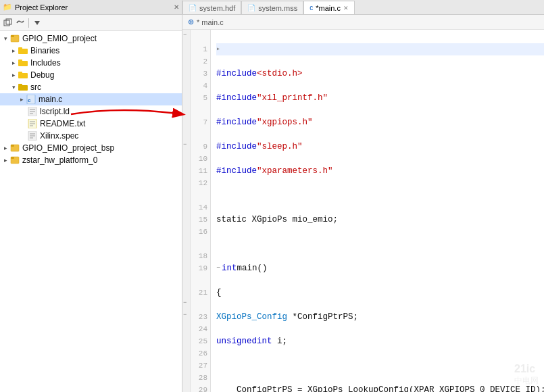 The width and height of the screenshot is (544, 392). What do you see at coordinates (91, 87) in the screenshot?
I see `tree-item-src: ▾ src` at bounding box center [91, 87].